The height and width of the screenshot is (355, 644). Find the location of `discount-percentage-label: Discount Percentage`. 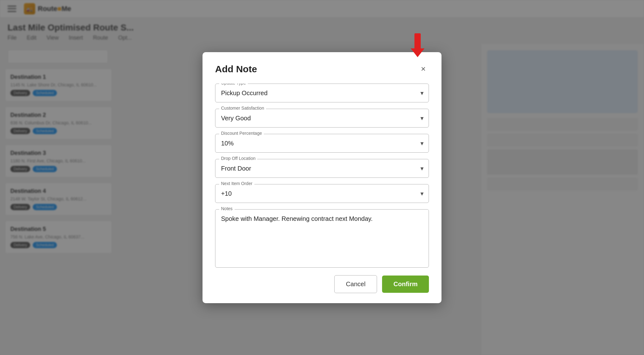

discount-percentage-label: Discount Percentage is located at coordinates (242, 133).